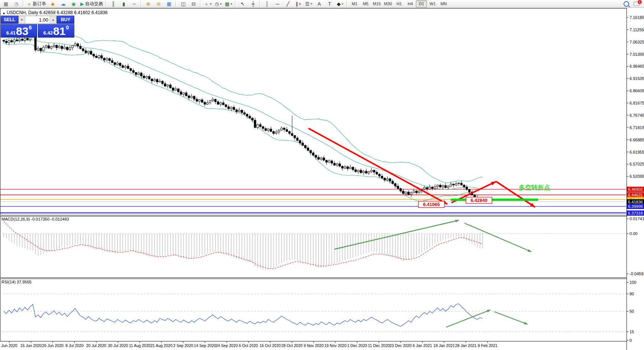 This screenshot has height=350, width=644. I want to click on svg-text: 6.41065, so click(431, 205).